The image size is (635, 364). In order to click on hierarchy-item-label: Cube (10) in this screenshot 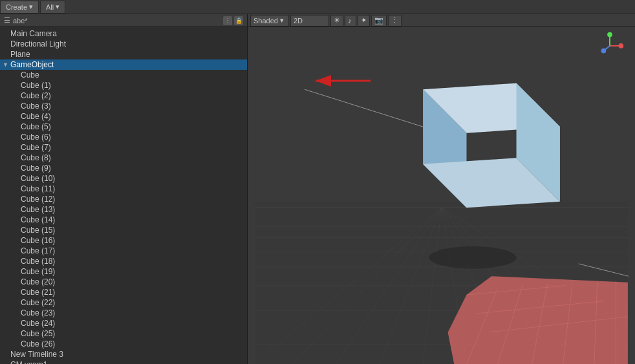, I will do `click(38, 178)`.